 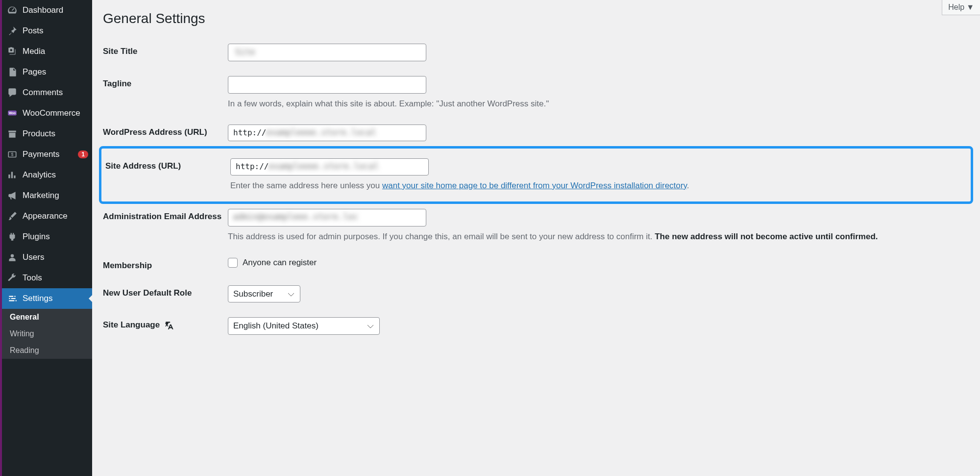 I want to click on sidebar-label: Dashboard, so click(x=55, y=10).